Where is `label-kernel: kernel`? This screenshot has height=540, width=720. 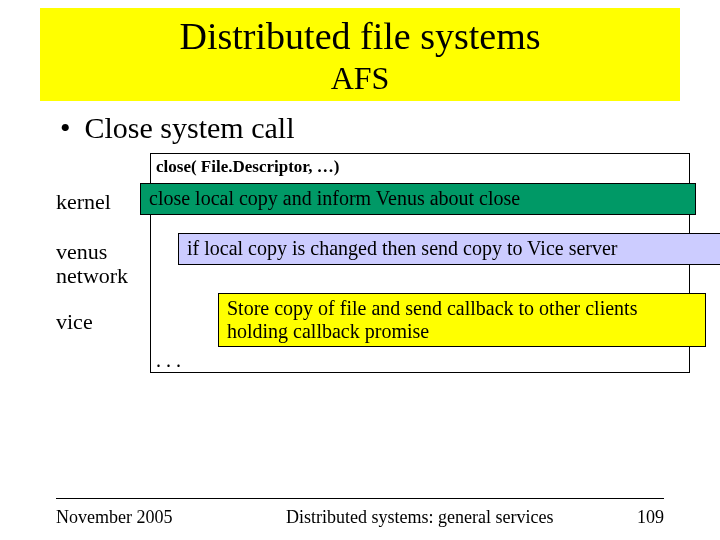 label-kernel: kernel is located at coordinates (84, 202).